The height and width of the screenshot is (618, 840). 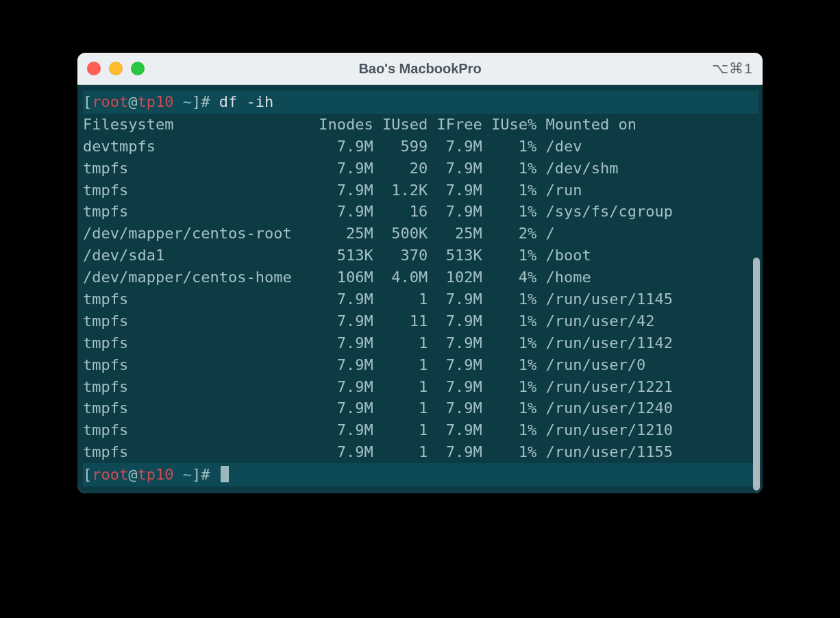 What do you see at coordinates (378, 408) in the screenshot?
I see `df-row: tmpfs 7.9M 1 7.9M 1% /run/user/1240` at bounding box center [378, 408].